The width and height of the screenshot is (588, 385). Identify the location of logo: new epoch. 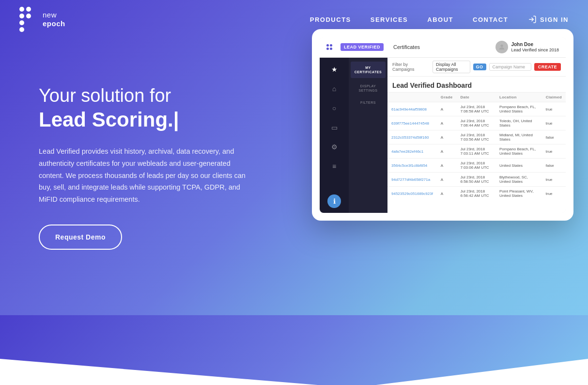
(43, 19).